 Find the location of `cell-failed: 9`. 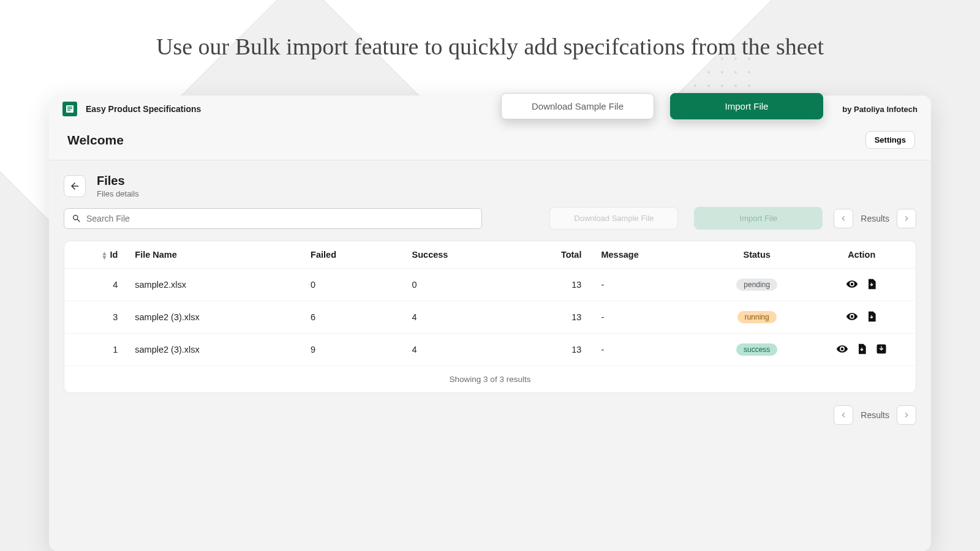

cell-failed: 9 is located at coordinates (352, 350).